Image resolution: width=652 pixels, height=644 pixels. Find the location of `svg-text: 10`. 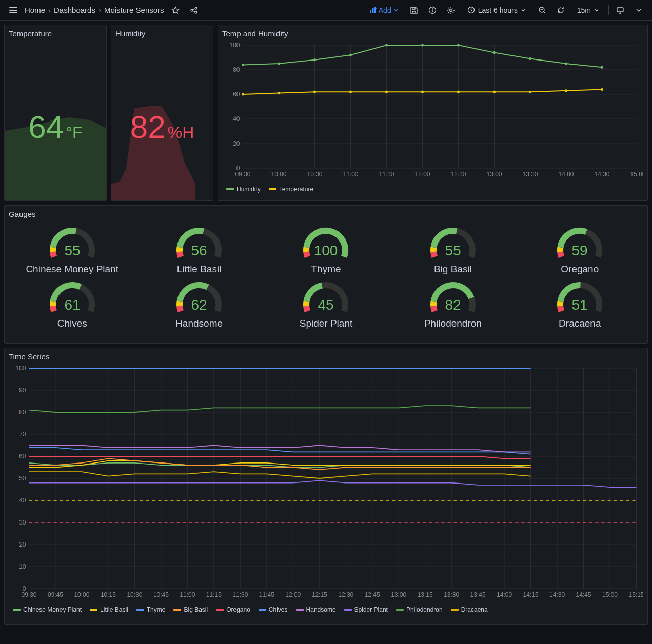

svg-text: 10 is located at coordinates (23, 567).